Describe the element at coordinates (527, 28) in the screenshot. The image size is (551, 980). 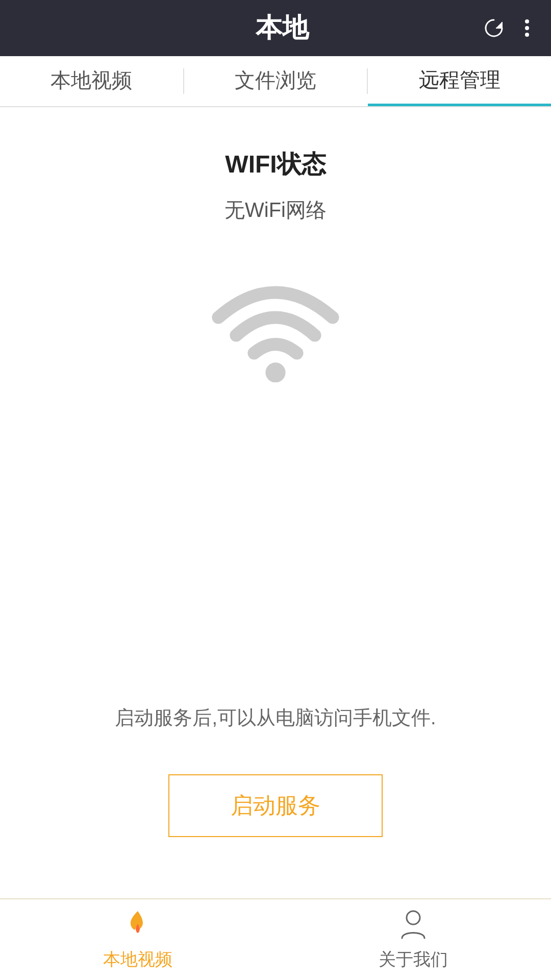
I see `more-options-button` at that location.